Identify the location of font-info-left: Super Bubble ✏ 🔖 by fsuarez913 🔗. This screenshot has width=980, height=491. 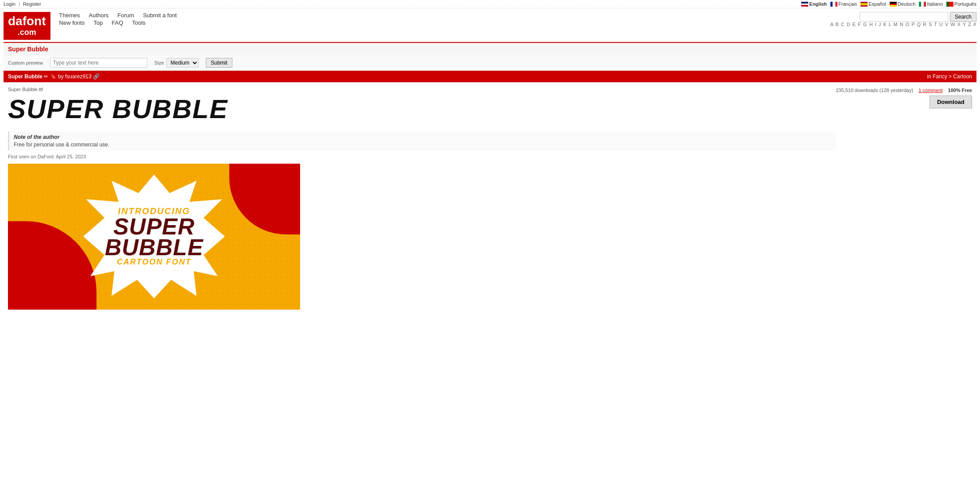
(54, 77).